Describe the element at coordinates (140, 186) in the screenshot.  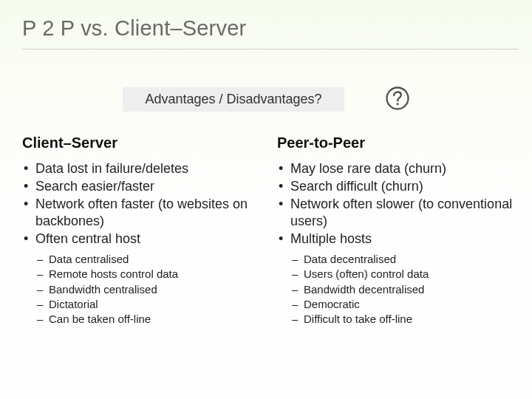
I see `list-item: Search easier/faster` at that location.